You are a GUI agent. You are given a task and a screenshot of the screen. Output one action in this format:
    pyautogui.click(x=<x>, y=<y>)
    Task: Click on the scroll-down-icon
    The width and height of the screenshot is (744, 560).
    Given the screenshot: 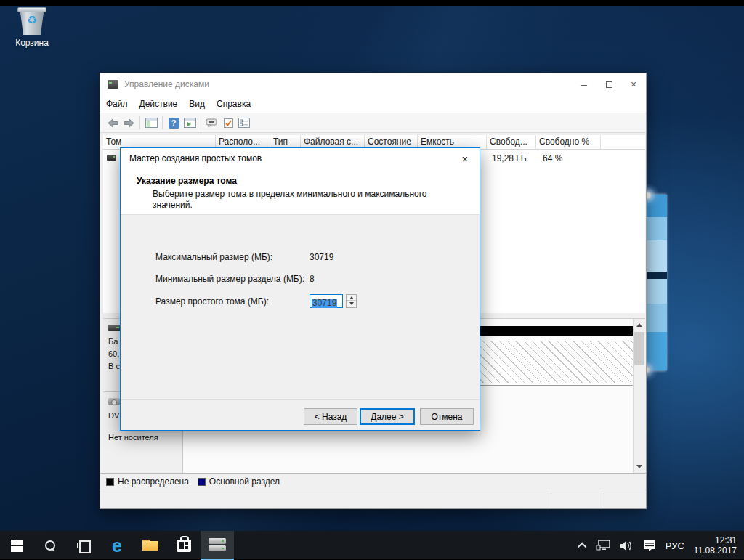 What is the action you would take?
    pyautogui.click(x=639, y=466)
    